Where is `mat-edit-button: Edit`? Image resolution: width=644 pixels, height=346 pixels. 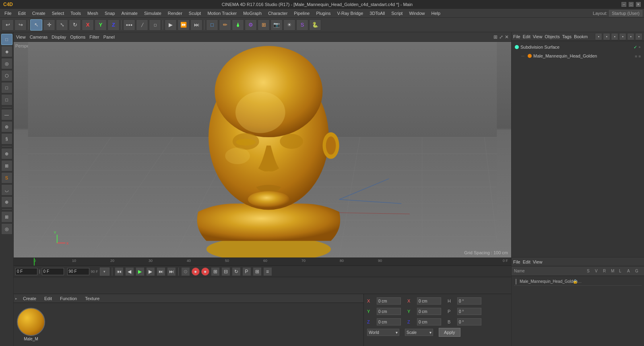
mat-edit-button: Edit is located at coordinates (48, 299).